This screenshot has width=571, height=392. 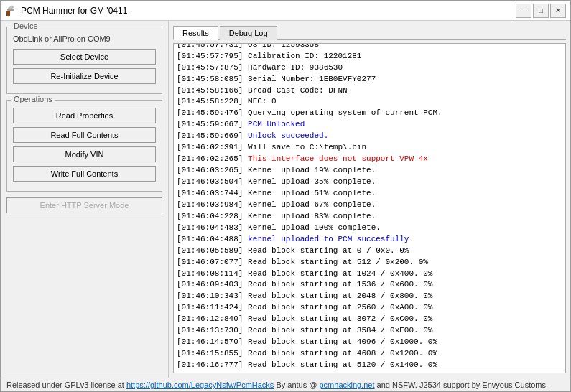 What do you see at coordinates (213, 262) in the screenshot?
I see `log-timestamp: [01:46:07:077]` at bounding box center [213, 262].